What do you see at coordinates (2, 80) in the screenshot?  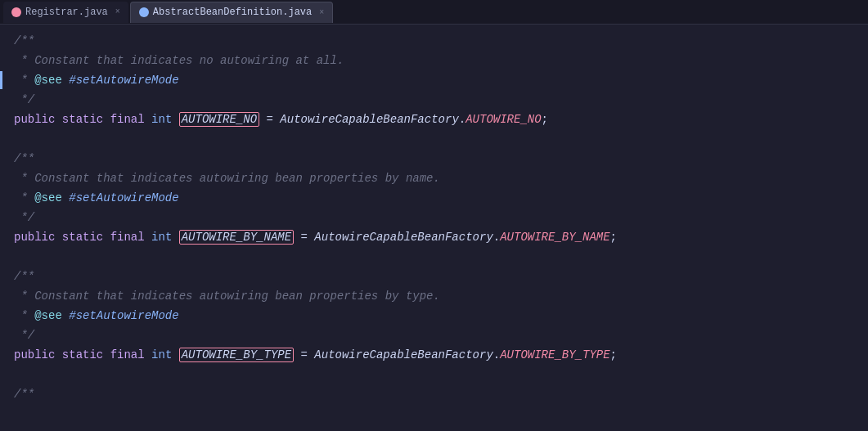 I see `gutter-indicator` at bounding box center [2, 80].